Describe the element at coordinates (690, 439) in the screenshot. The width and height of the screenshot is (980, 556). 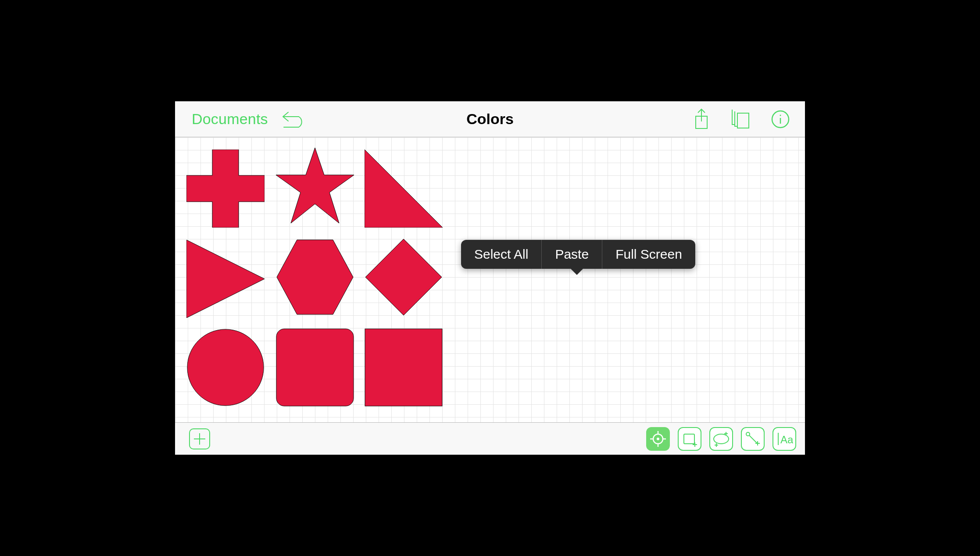
I see `rectangle-tool-button` at that location.